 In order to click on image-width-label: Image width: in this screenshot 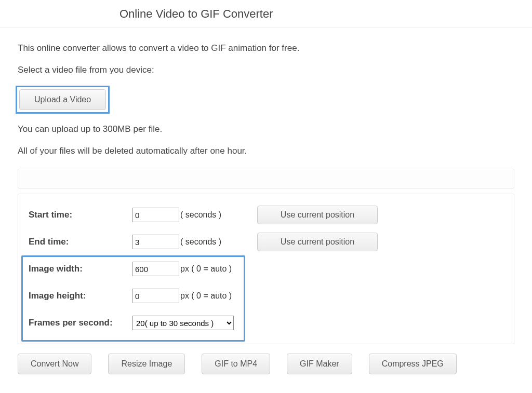, I will do `click(81, 269)`.